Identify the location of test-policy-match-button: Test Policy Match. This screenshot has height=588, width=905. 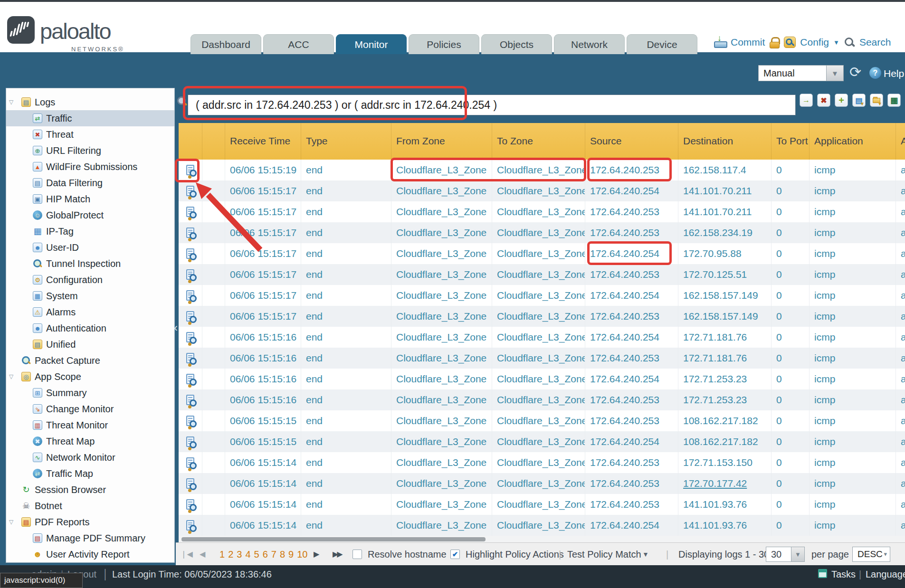
(604, 554).